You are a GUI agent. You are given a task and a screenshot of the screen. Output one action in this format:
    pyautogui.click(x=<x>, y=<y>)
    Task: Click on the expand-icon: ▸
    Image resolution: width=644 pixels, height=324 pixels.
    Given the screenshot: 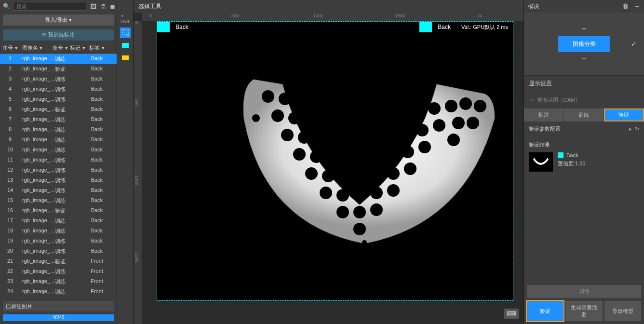 What is the action you would take?
    pyautogui.click(x=631, y=129)
    